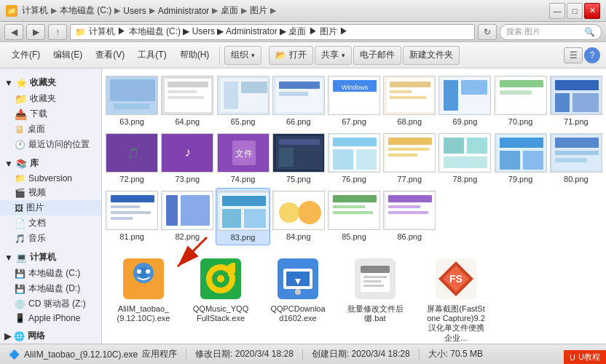 The image size is (606, 364). Describe the element at coordinates (152, 55) in the screenshot. I see `menu-tools: 工具(T)` at that location.